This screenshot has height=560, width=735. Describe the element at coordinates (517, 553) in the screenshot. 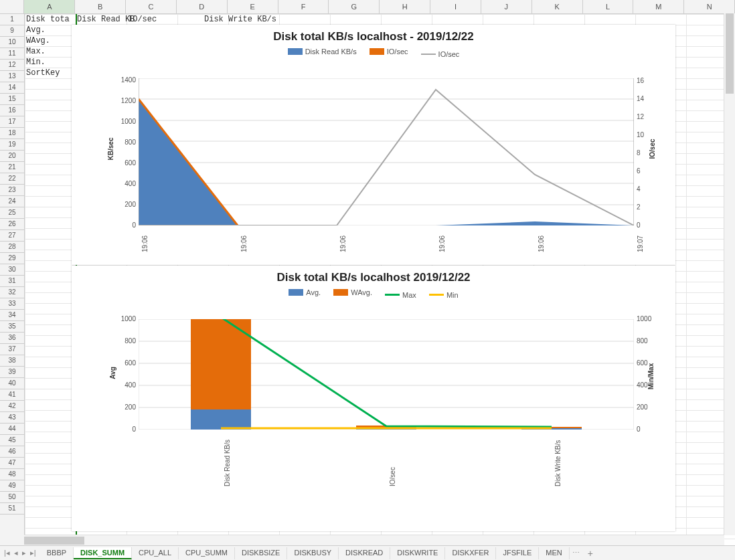

I see `sheet-tab-jfsfile: JFSFILE` at that location.